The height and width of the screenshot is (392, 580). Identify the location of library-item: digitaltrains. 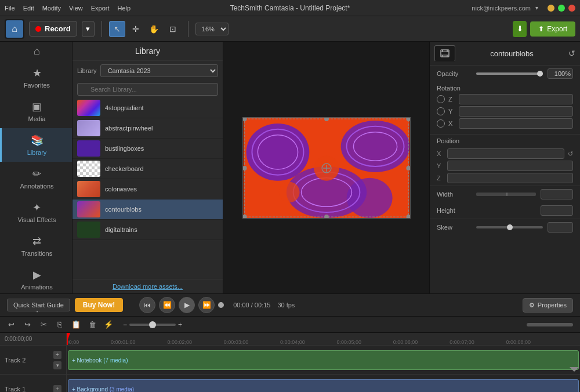
(147, 230).